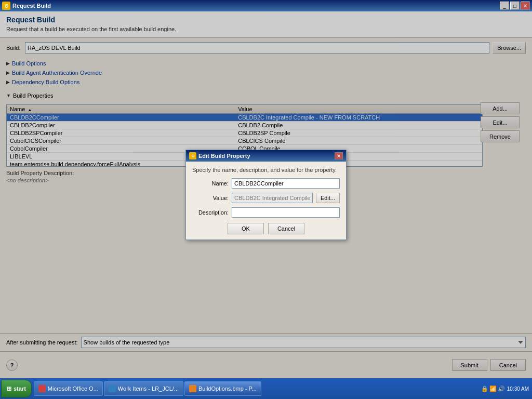 The image size is (532, 399). I want to click on start-button: ⊞ start, so click(17, 389).